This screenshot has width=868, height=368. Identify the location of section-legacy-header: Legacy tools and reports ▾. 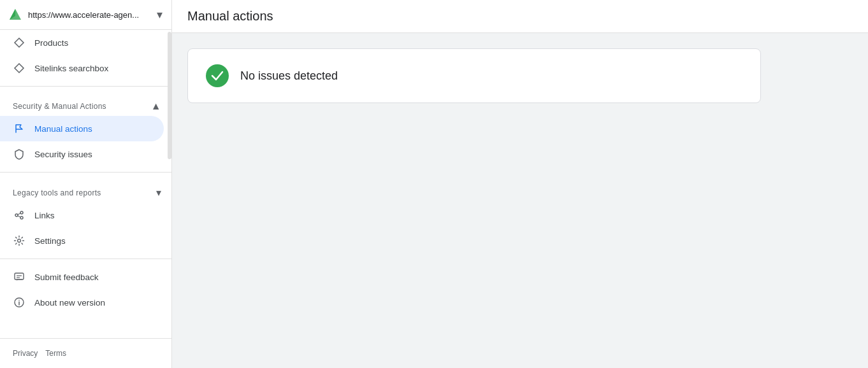
(85, 190).